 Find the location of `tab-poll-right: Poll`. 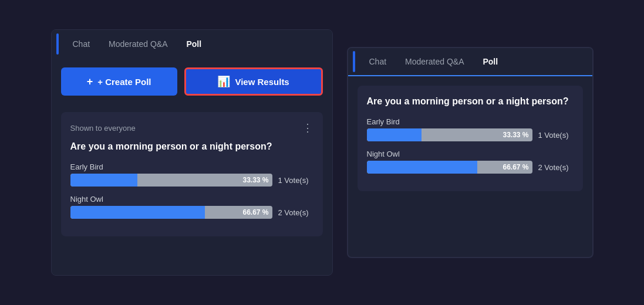

tab-poll-right: Poll is located at coordinates (490, 62).